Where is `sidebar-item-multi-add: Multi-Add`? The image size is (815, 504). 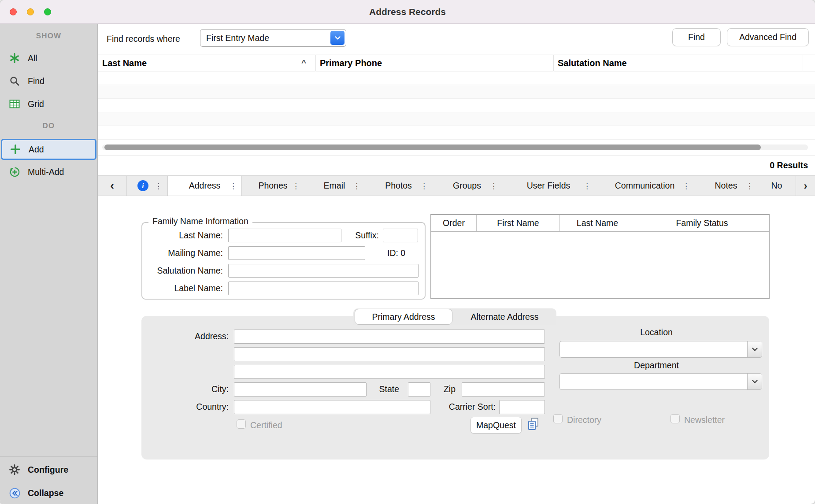
sidebar-item-multi-add: Multi-Add is located at coordinates (49, 172).